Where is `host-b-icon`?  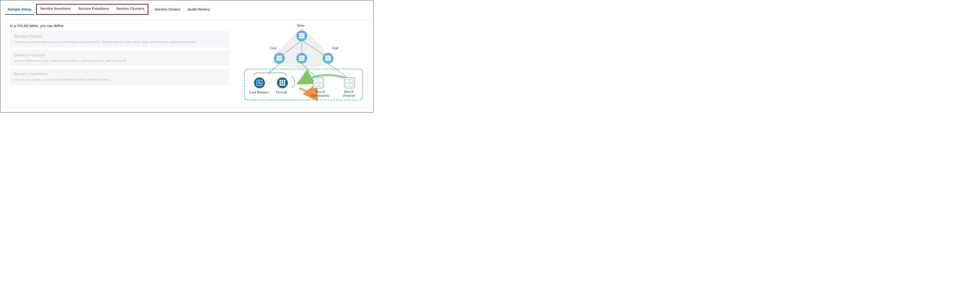
host-b-icon is located at coordinates (349, 83).